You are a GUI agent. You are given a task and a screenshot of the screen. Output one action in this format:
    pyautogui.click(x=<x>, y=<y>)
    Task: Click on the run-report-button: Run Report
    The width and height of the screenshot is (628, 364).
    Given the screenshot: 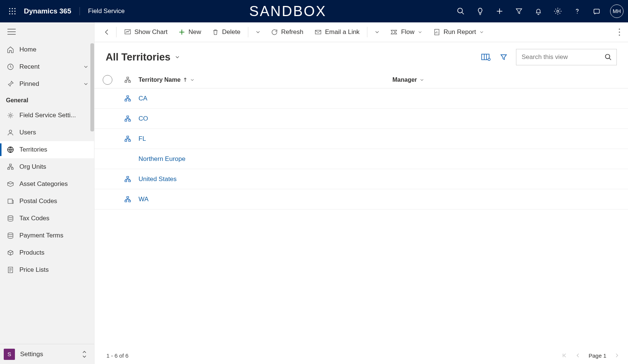 What is the action you would take?
    pyautogui.click(x=458, y=32)
    